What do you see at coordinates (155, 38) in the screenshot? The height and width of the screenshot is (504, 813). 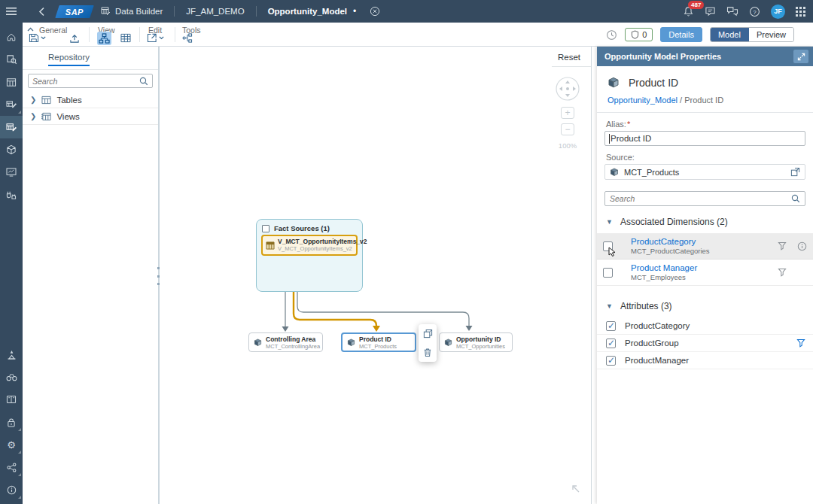 I see `export-button` at bounding box center [155, 38].